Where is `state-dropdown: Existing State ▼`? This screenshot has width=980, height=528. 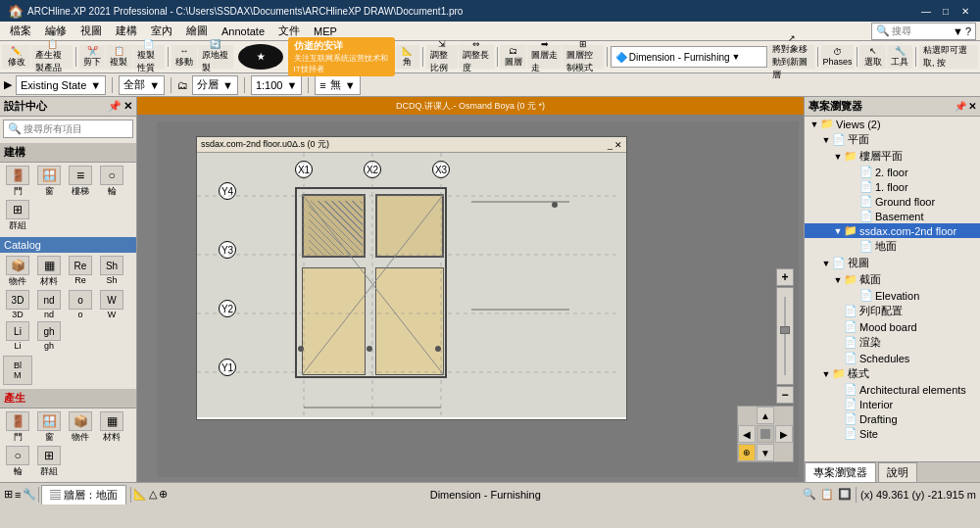
state-dropdown: Existing State ▼ is located at coordinates (61, 85).